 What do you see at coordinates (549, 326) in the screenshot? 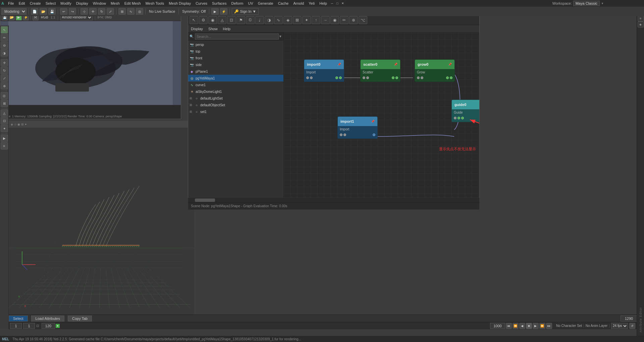
I see `go-end-btn: ⏭` at bounding box center [549, 326].